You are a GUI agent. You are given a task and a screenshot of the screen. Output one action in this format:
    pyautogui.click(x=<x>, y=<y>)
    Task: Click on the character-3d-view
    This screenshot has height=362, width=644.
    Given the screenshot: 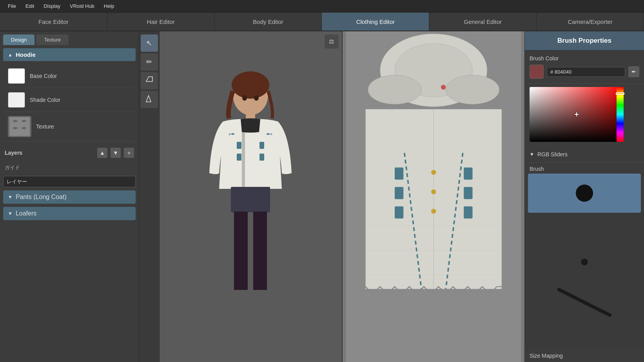 What is the action you would take?
    pyautogui.click(x=250, y=197)
    